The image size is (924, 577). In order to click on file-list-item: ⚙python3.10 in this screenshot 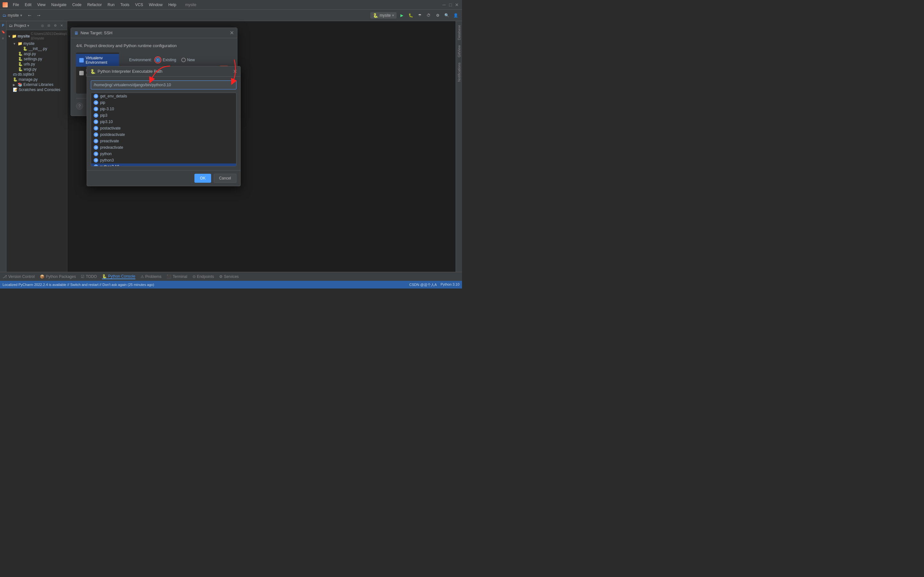, I will do `click(163, 165)`.